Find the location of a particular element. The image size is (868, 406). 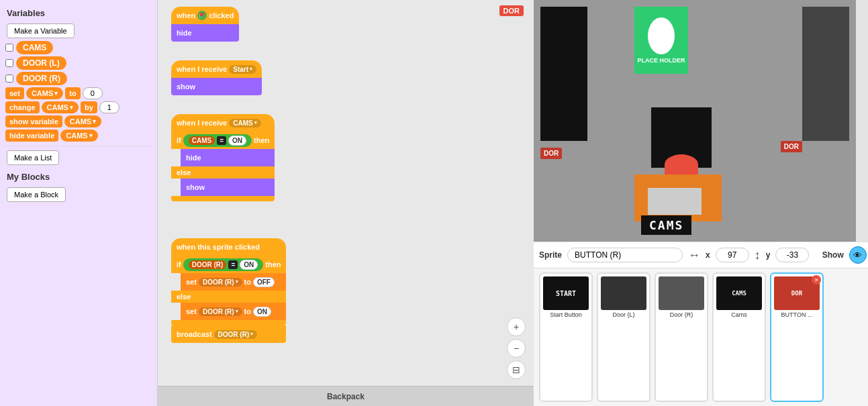

hide-block-3: hide is located at coordinates (228, 158).